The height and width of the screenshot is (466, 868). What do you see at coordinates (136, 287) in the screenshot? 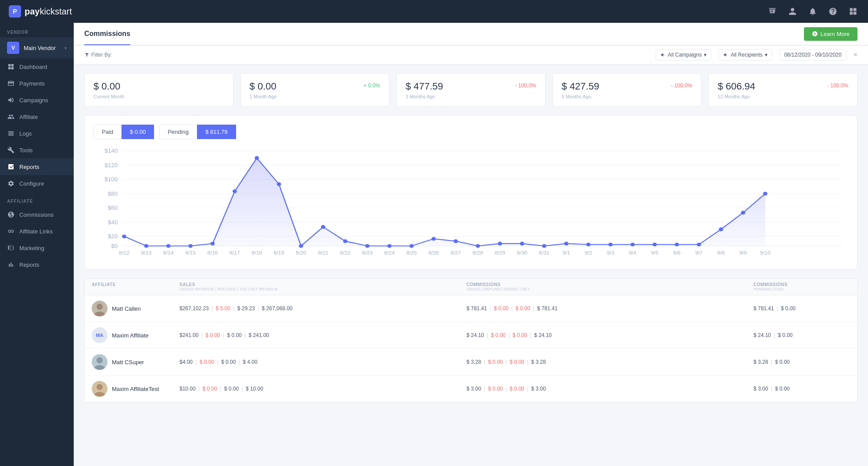
I see `th-affiliate: AFFILIATE` at bounding box center [136, 287].